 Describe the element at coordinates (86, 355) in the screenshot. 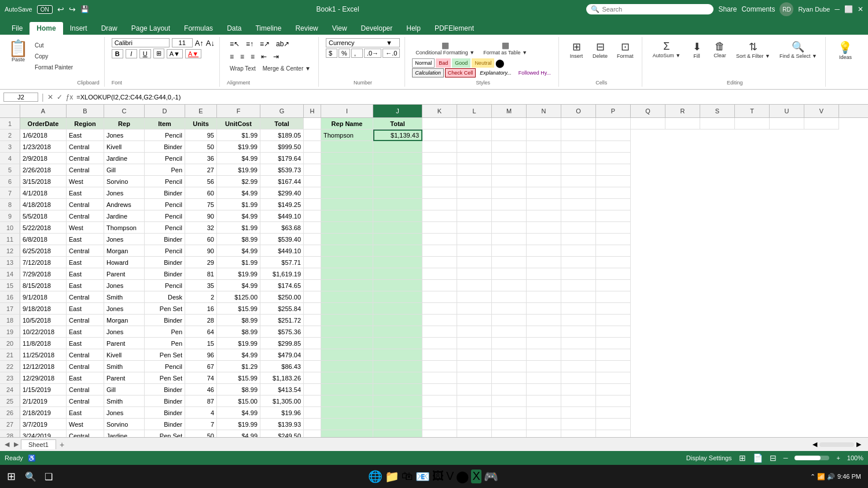

I see `cell-b21: Central` at that location.